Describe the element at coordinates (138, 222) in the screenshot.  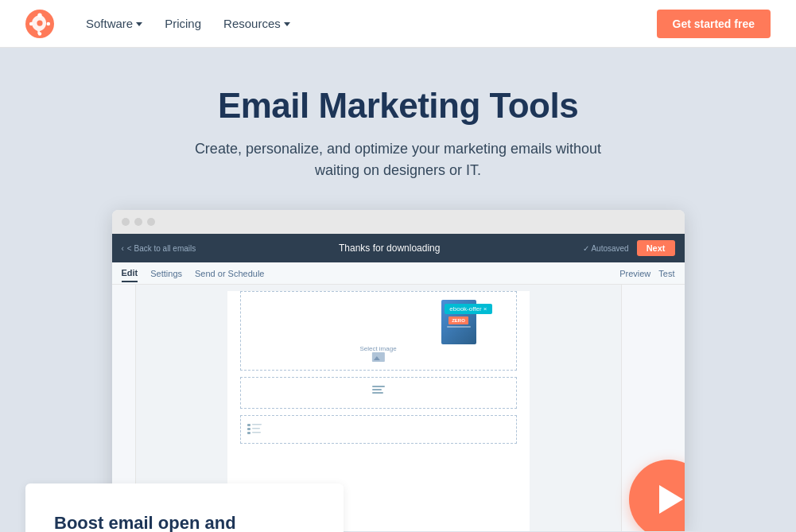
I see `browser-dot-yellow` at that location.